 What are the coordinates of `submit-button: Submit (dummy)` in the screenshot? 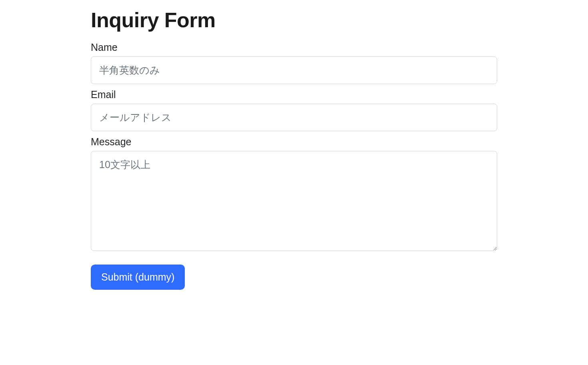 It's located at (138, 277).